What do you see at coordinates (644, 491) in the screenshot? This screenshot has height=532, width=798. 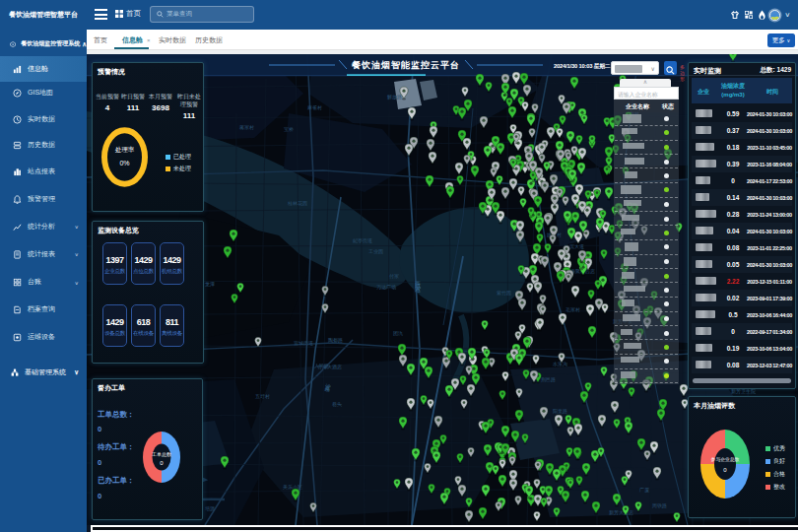 I see `svg-text: 广厦` at bounding box center [644, 491].